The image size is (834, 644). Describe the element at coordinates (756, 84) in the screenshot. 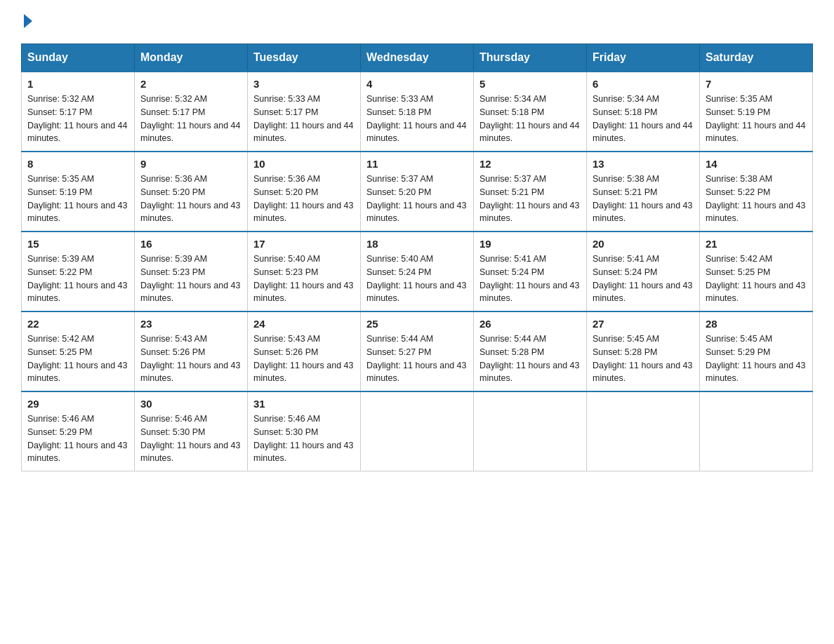

I see `day-number: 7` at that location.